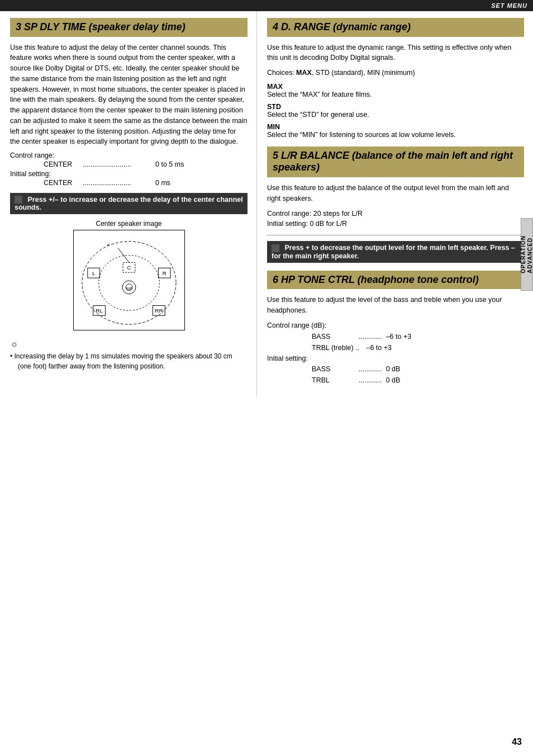 The image size is (533, 756). Describe the element at coordinates (129, 289) in the screenshot. I see `svg-text: sub` at that location.